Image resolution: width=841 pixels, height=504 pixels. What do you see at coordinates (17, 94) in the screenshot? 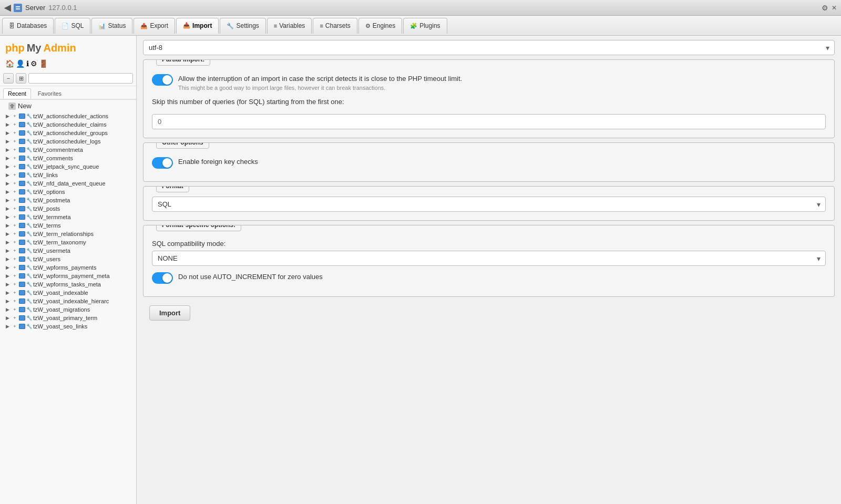
I see `sidebar-tab-recent: Recent` at bounding box center [17, 94].